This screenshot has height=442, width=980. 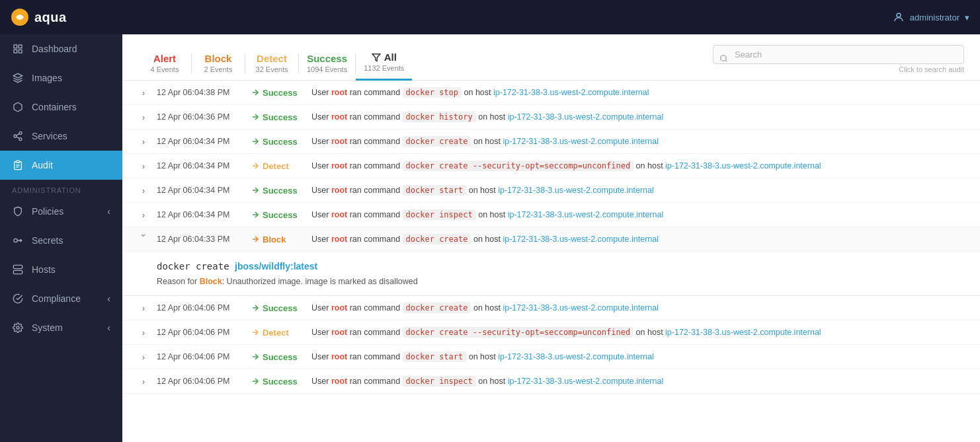 I want to click on logo-text: aqua, so click(x=50, y=17).